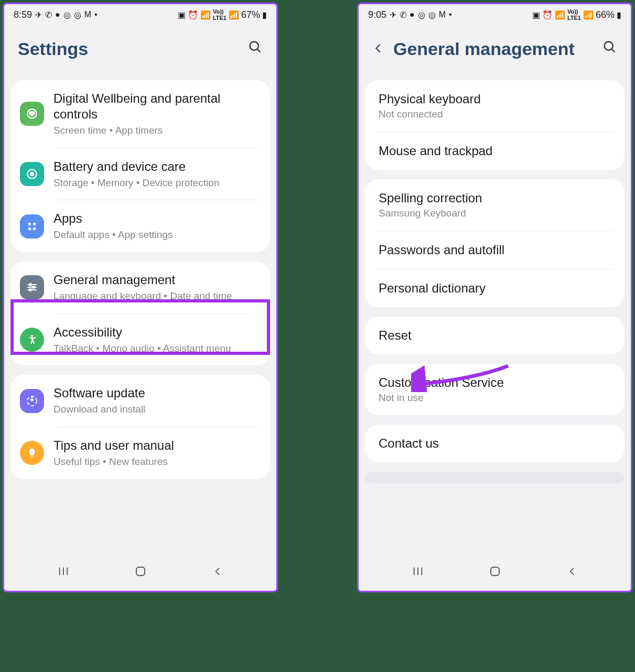 This screenshot has width=635, height=672. Describe the element at coordinates (495, 243) in the screenshot. I see `settings-group: Spelling correction Samsung Keyboard Pas…` at that location.